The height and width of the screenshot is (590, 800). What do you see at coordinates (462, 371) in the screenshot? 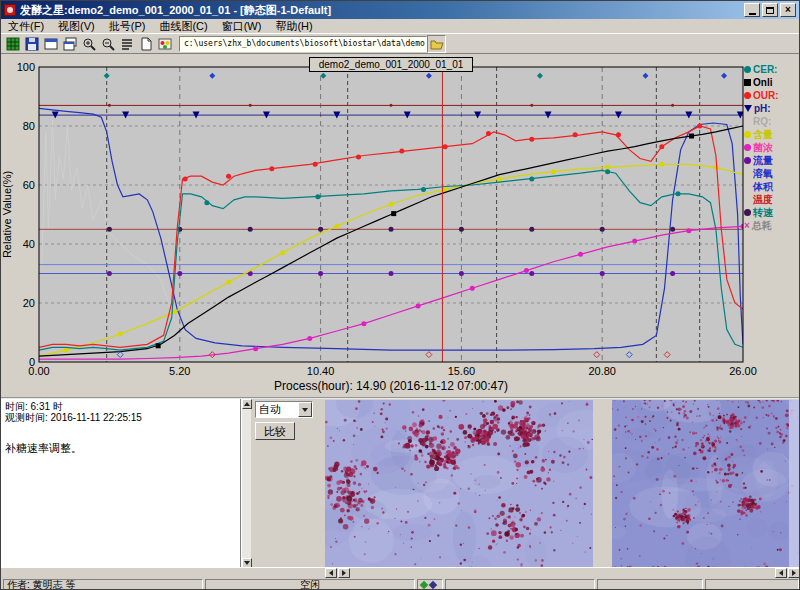
I see `x-tick-label: 15.60` at bounding box center [462, 371].